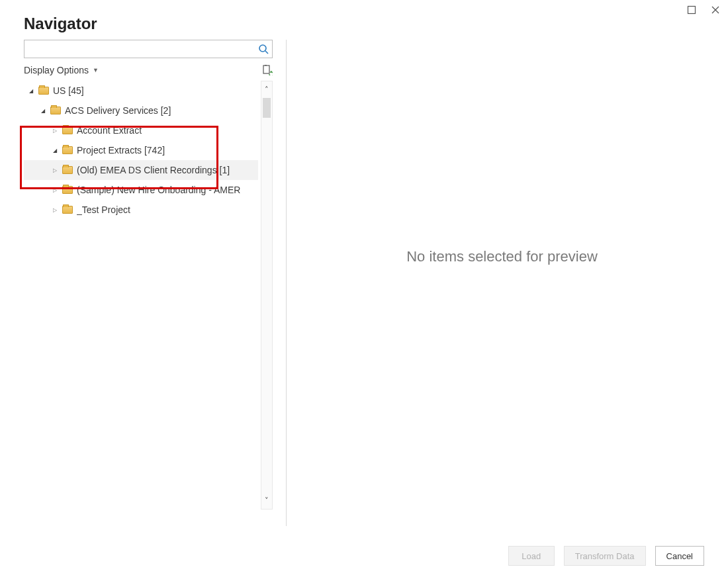 The image size is (728, 579). I want to click on footer: Load Transform Data Cancel, so click(364, 557).